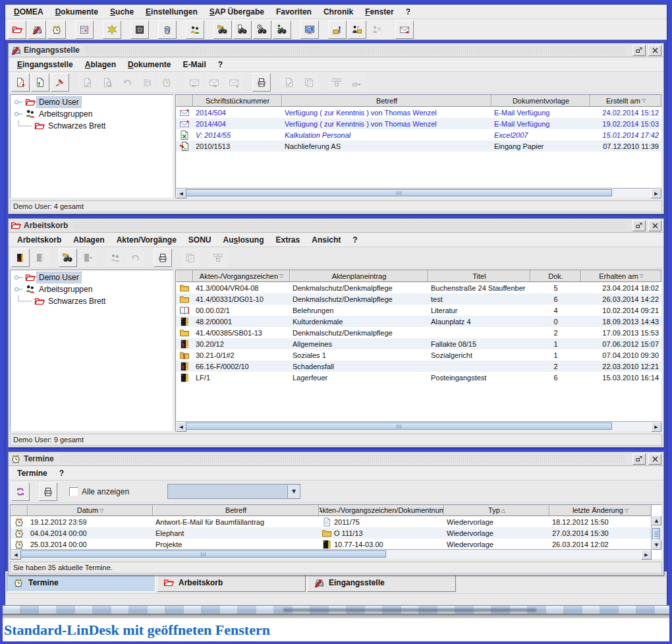 Image resolution: width=672 pixels, height=644 pixels. What do you see at coordinates (419, 366) in the screenshot?
I see `table-row: §66.16-F/0002/10Schadensfall222.03.2010 …` at bounding box center [419, 366].